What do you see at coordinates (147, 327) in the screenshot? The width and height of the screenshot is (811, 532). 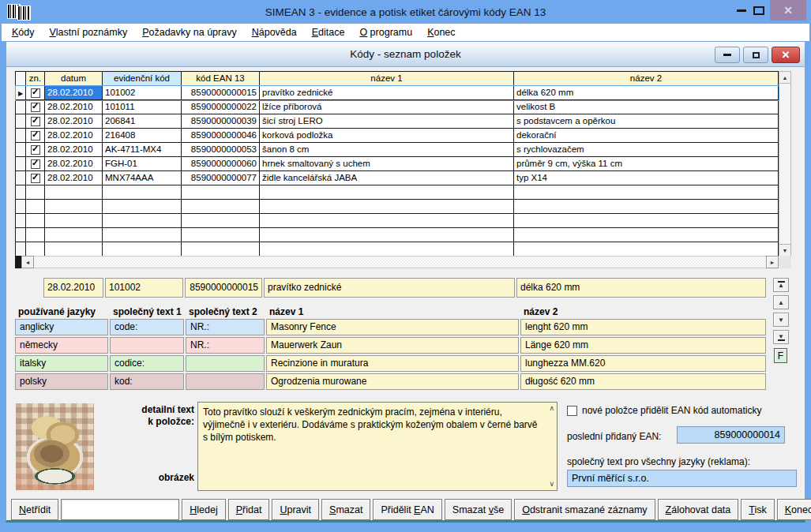 I see `common-text1-cell: code:` at bounding box center [147, 327].